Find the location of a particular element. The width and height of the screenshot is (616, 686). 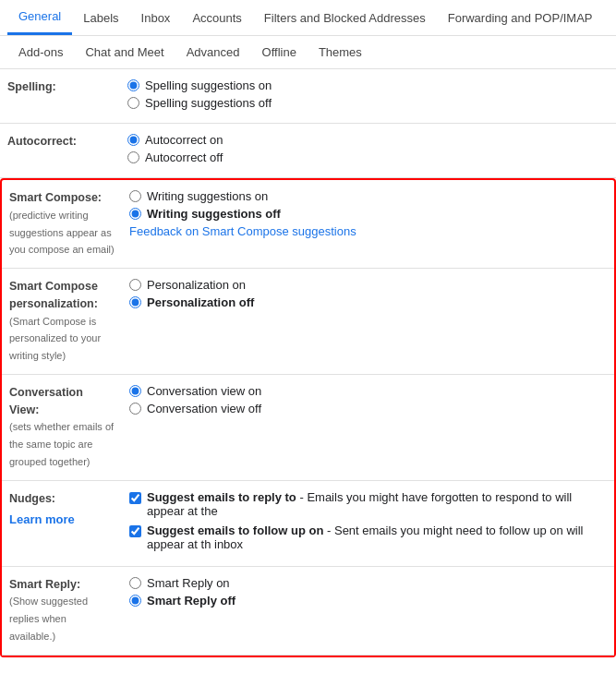

tab-themes: Themes is located at coordinates (340, 52).